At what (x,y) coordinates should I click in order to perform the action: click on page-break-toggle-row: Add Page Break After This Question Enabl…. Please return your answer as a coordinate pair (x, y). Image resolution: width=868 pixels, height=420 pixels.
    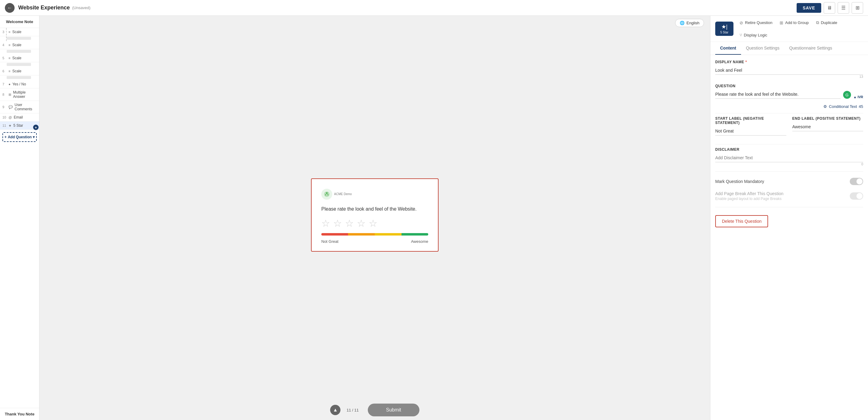
    Looking at the image, I should click on (789, 196).